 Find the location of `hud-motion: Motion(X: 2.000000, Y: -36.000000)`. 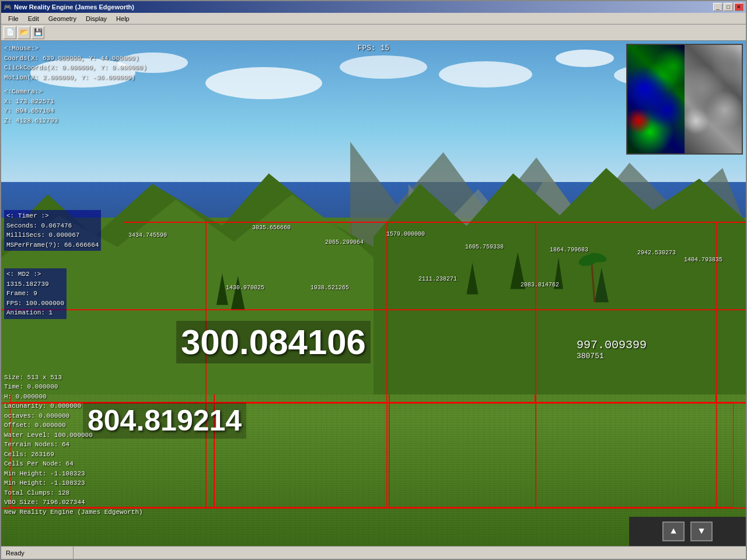

hud-motion: Motion(X: 2.000000, Y: -36.000000) is located at coordinates (75, 78).